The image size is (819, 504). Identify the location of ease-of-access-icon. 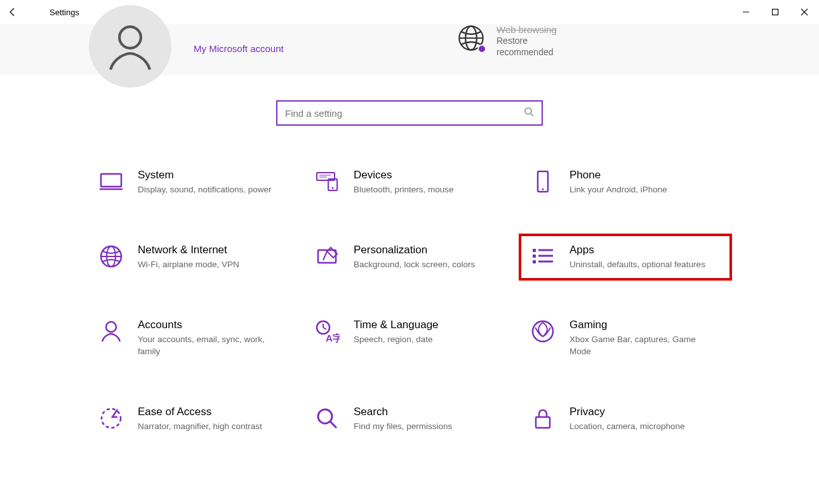
(111, 418).